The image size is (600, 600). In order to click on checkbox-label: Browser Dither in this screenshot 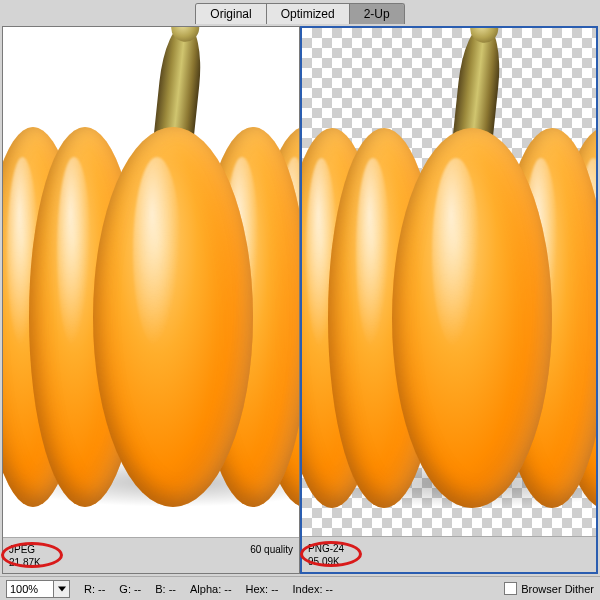, I will do `click(558, 589)`.